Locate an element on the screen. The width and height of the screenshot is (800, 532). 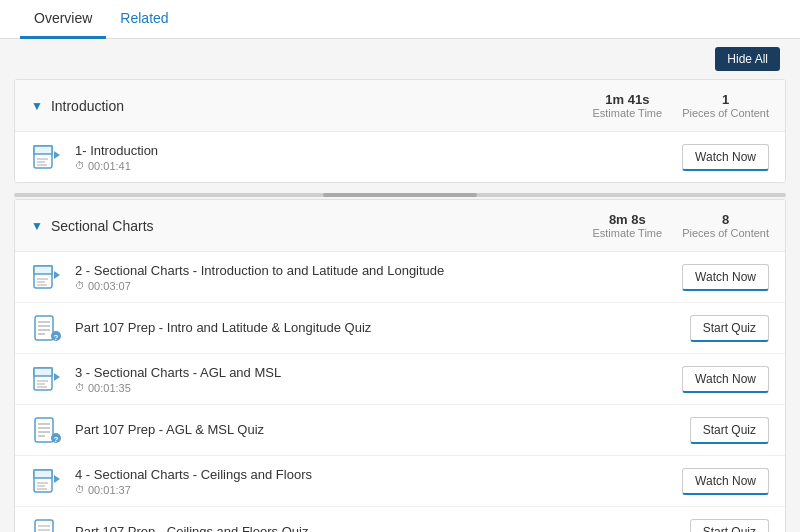
sectional-estimate-time: 8m 8s Estimate Time is located at coordinates (627, 226).